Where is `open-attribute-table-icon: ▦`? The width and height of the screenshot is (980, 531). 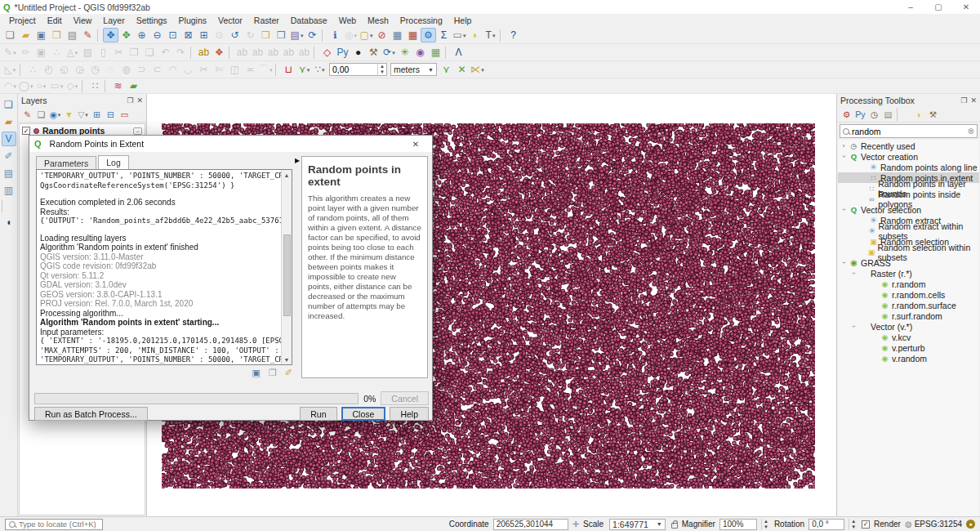 open-attribute-table-icon: ▦ is located at coordinates (397, 35).